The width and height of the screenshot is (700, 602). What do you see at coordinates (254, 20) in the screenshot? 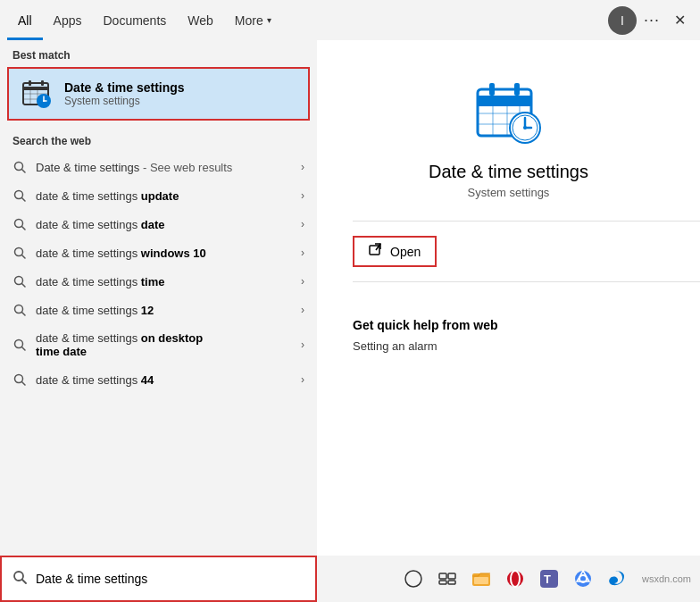
I see `tab-more: More ▾` at bounding box center [254, 20].